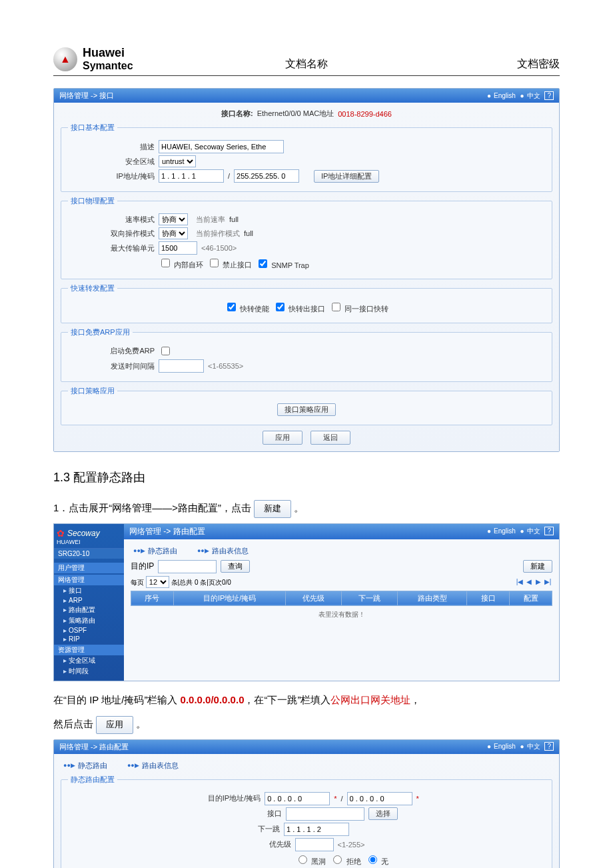  I want to click on logo: ▲ Huawei Symantec, so click(137, 59).